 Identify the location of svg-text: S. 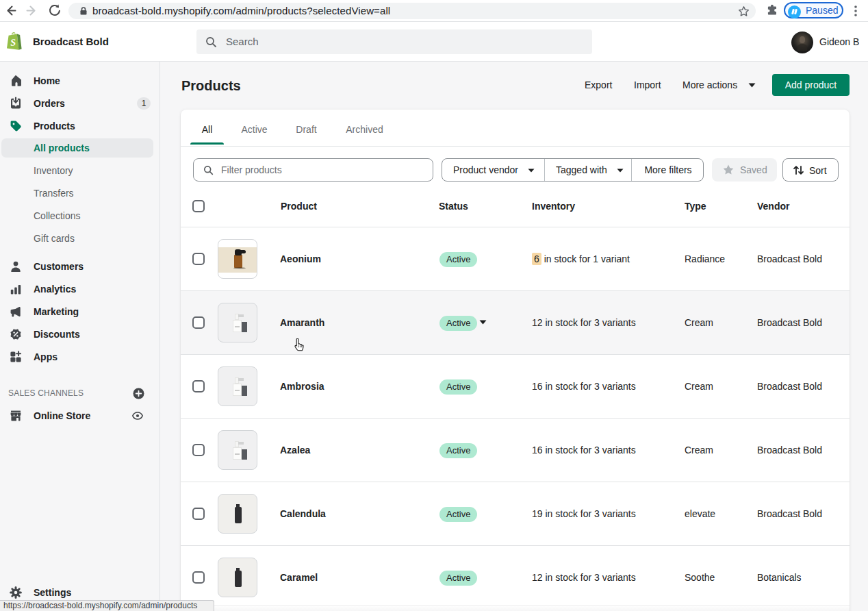
(14, 42).